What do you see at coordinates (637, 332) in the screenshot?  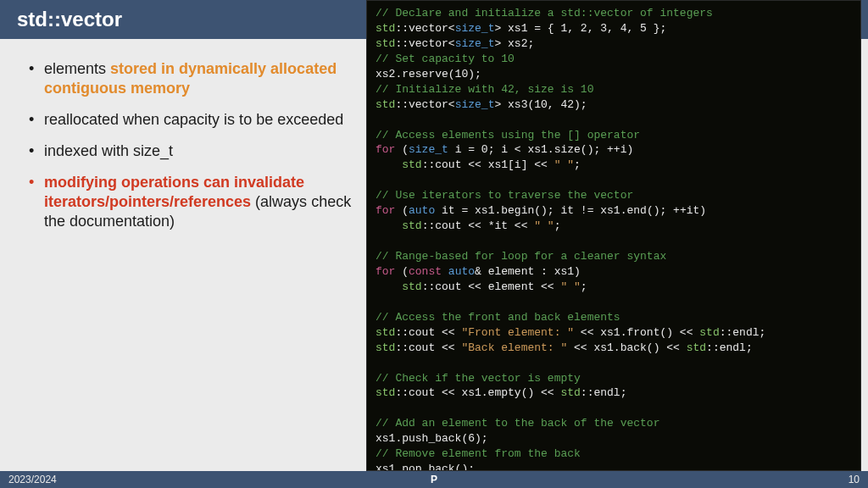 I see `code-text: << xs1.front() <<` at bounding box center [637, 332].